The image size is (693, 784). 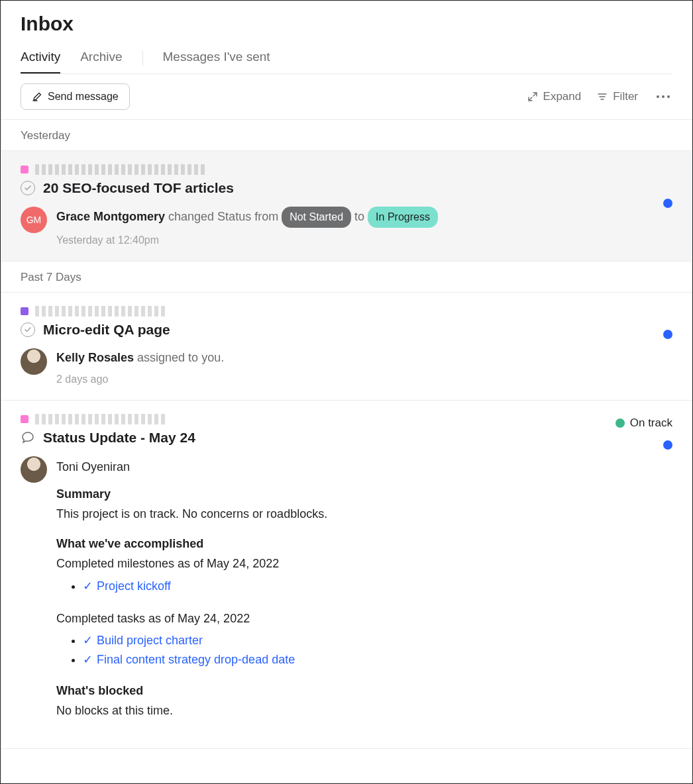 I want to click on status-pill-to: In Progress, so click(x=403, y=217).